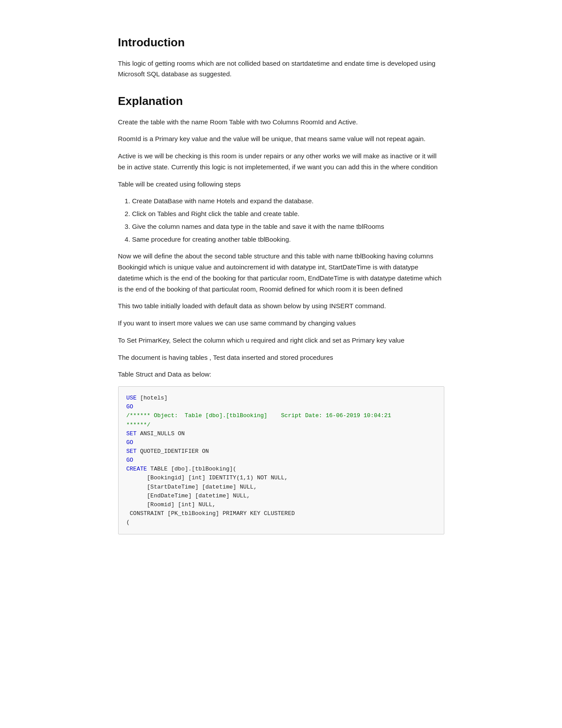  Describe the element at coordinates (288, 214) in the screenshot. I see `list-item: Click on Tables and Right click the tabl…` at that location.